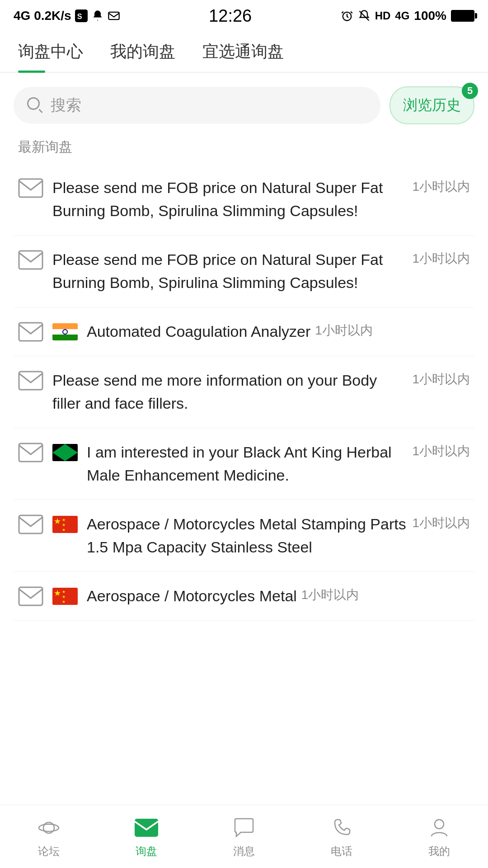  What do you see at coordinates (402, 16) in the screenshot?
I see `network-4g: 4G` at bounding box center [402, 16].